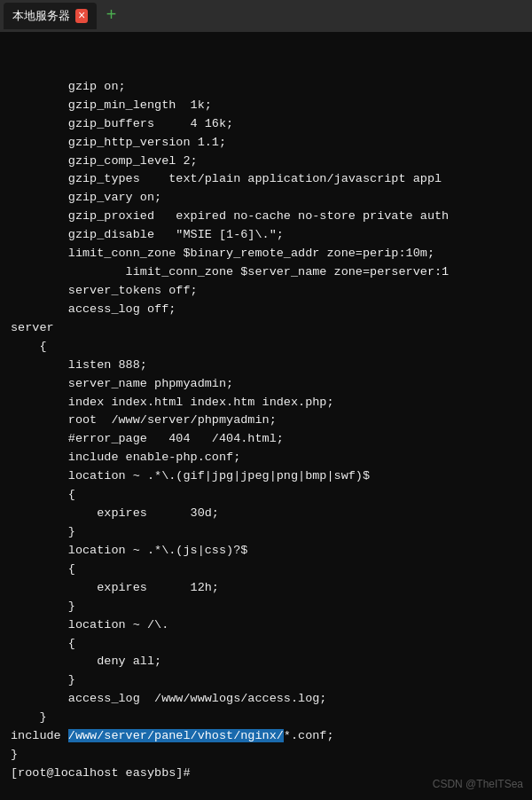  I want to click on terminal-line: server, so click(266, 328).